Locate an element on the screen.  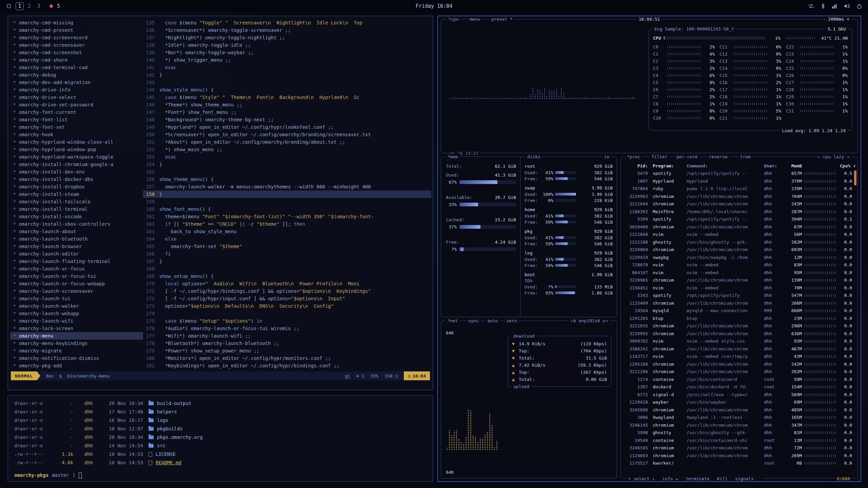
code-line: 180 *Monitors*) open_in_editor ~/.config… is located at coordinates (287, 358).